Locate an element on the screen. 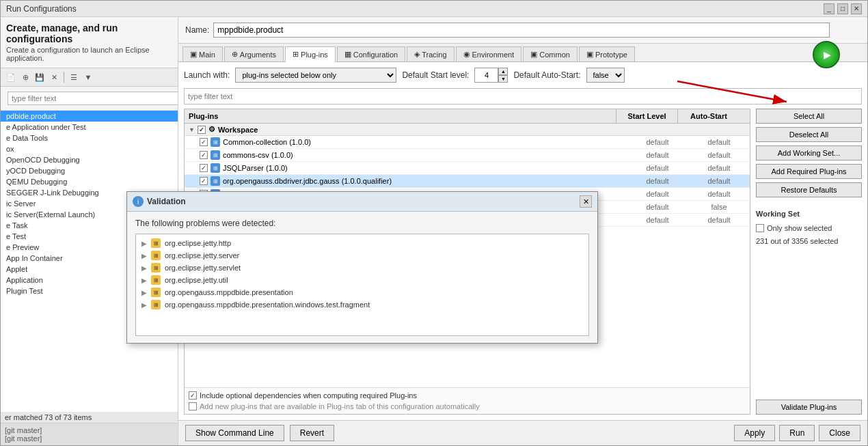  plugin-name-0: Common-collection (1.0.0) is located at coordinates (267, 142).